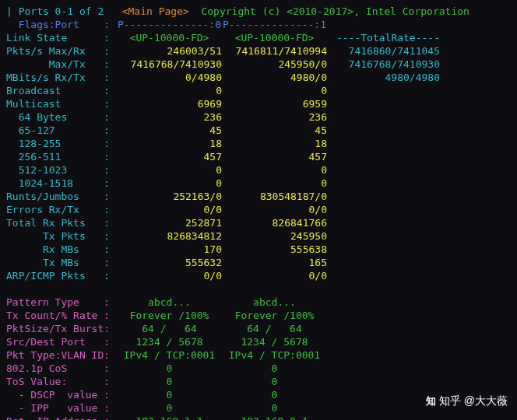 Image resolution: width=517 pixels, height=420 pixels. What do you see at coordinates (258, 117) in the screenshot?
I see `stat-row: 64 Bytes:236236` at bounding box center [258, 117].